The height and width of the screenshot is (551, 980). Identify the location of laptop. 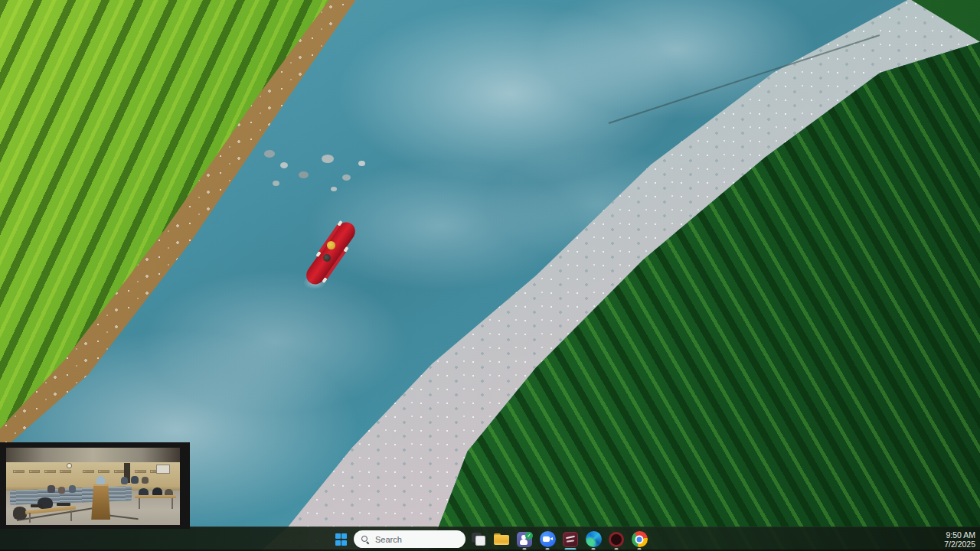
(64, 504).